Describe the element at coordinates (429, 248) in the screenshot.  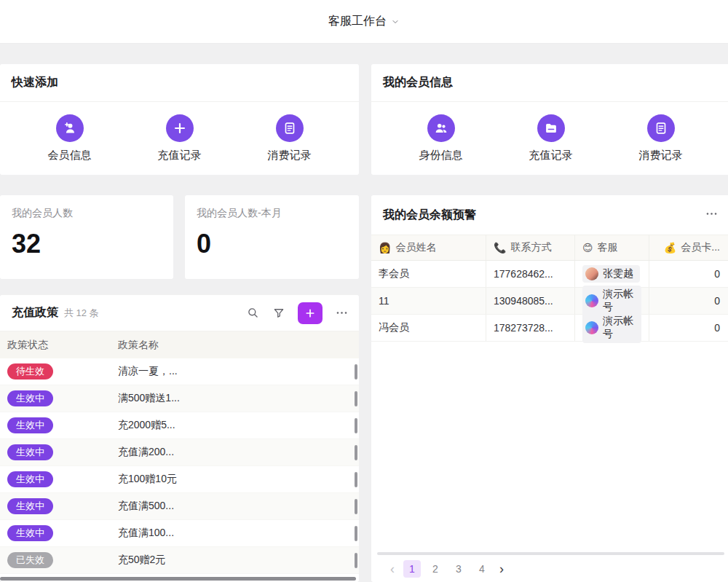
I see `column-header-member-name: 👩 会员姓名` at that location.